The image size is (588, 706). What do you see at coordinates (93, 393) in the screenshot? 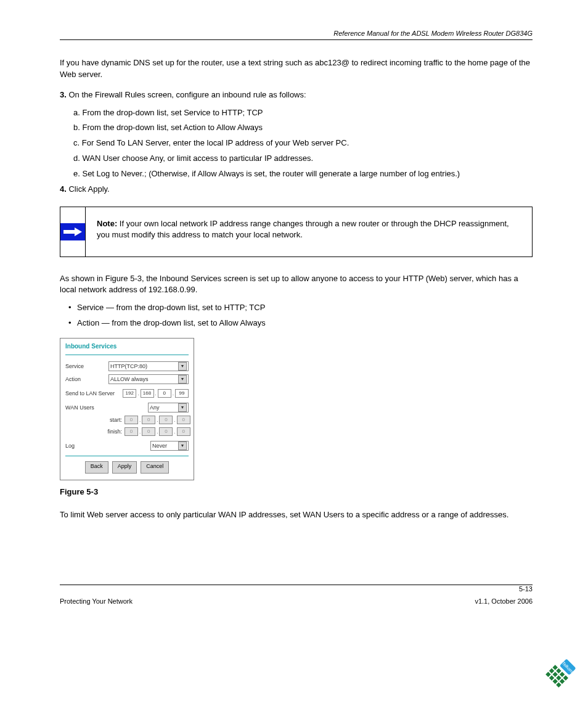
I see `send-to-label: Send to LAN Server` at bounding box center [93, 393].